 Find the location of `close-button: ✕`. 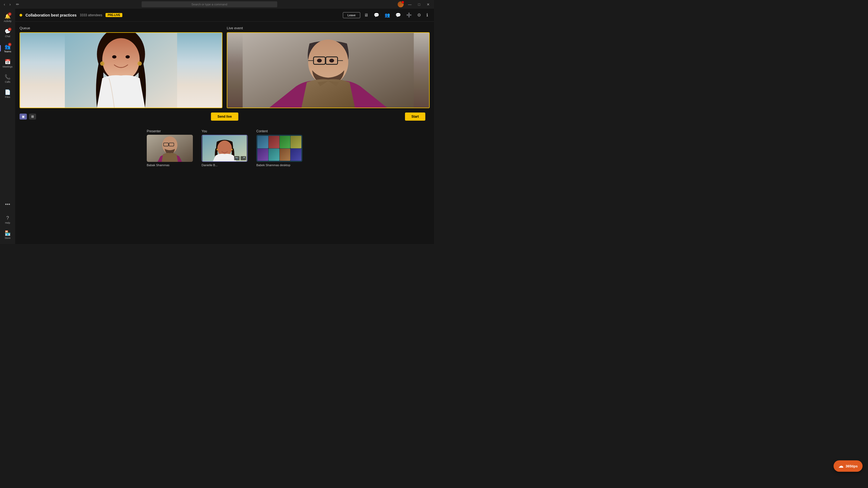

close-button: ✕ is located at coordinates (428, 5).